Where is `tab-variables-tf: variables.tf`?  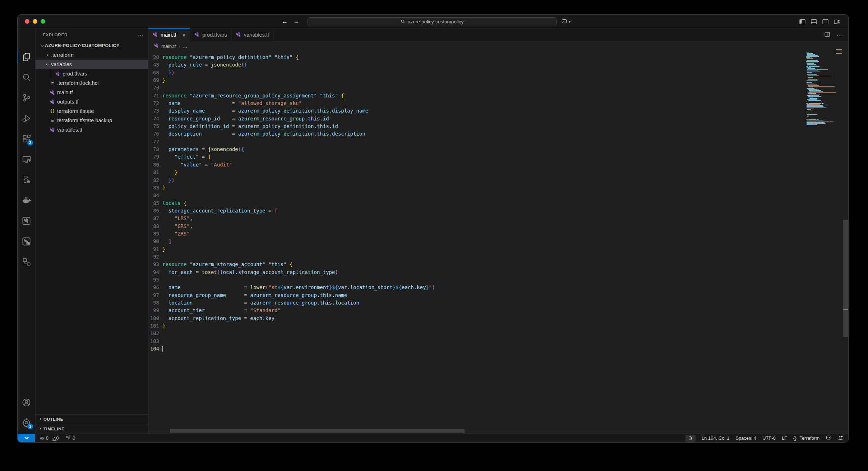 tab-variables-tf: variables.tf is located at coordinates (253, 35).